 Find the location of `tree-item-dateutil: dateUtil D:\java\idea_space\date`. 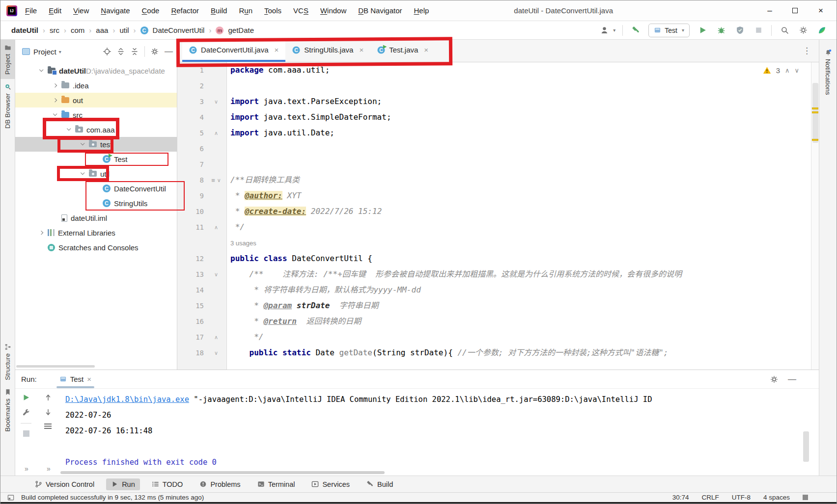

tree-item-dateutil: dateUtil D:\java\idea_space\date is located at coordinates (96, 71).